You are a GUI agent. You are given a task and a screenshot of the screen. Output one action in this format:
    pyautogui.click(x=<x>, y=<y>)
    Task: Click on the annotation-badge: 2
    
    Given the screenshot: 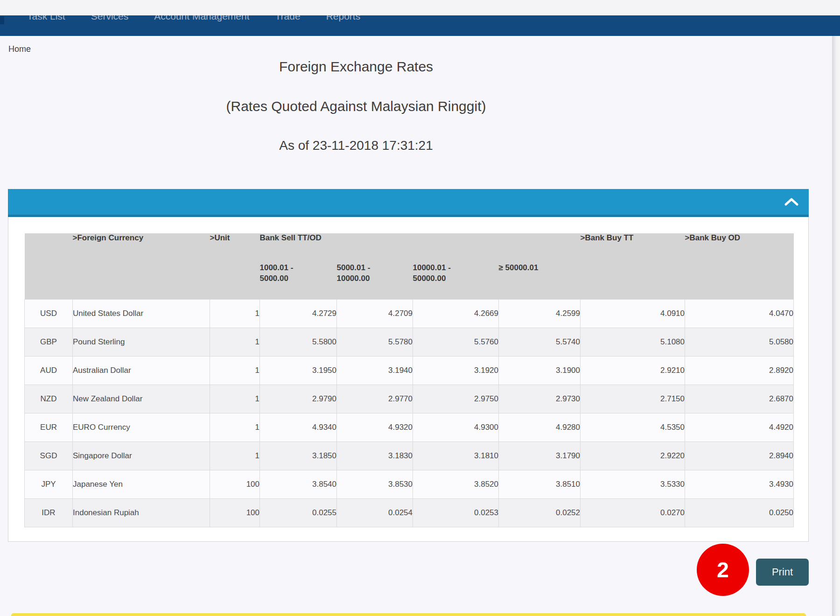 What is the action you would take?
    pyautogui.click(x=723, y=570)
    